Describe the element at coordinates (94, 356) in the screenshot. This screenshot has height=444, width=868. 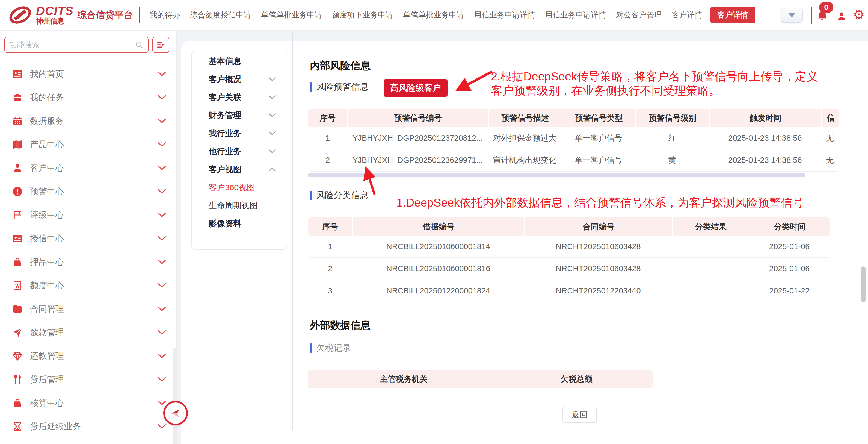
I see `sidebar-item-label: 还款管理` at that location.